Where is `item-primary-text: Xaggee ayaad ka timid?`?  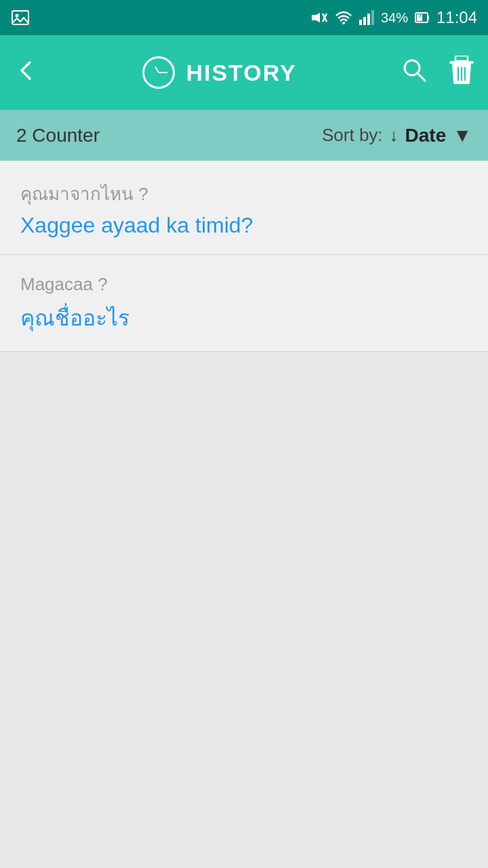 item-primary-text: Xaggee ayaad ka timid? is located at coordinates (244, 225).